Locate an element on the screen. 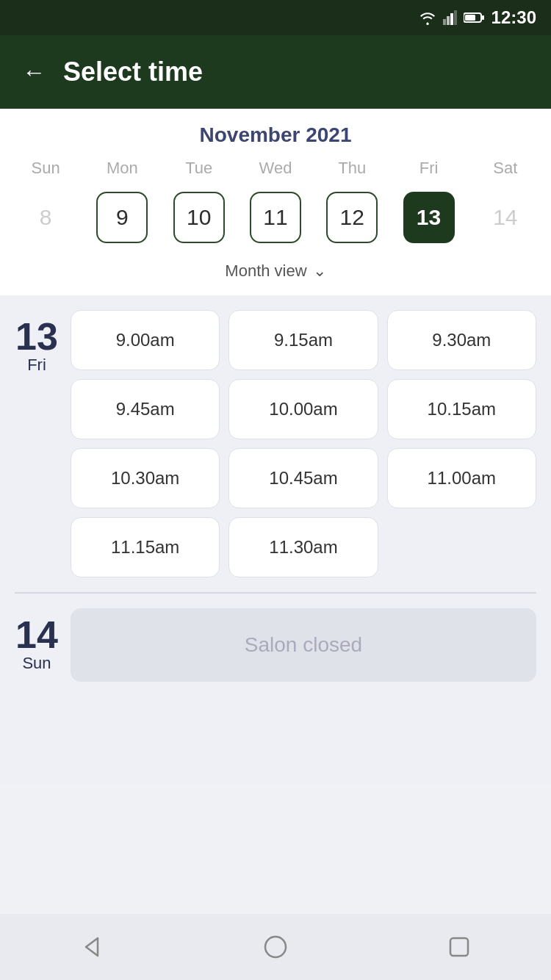 The height and width of the screenshot is (980, 551). slot-1115am: 11.15am is located at coordinates (145, 547).